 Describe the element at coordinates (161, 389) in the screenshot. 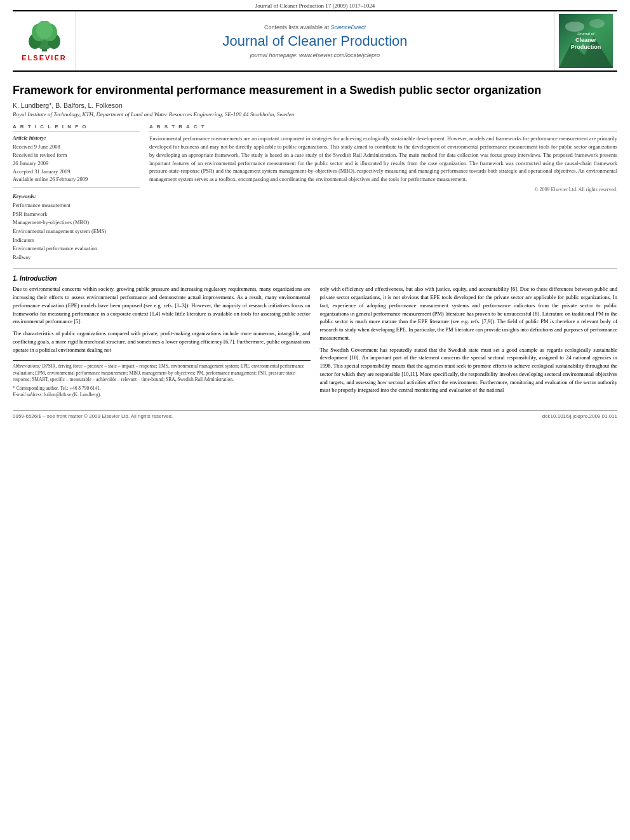

I see `footnote-corresponding: * Corresponding author. Tel.: +46 8 790 …` at that location.